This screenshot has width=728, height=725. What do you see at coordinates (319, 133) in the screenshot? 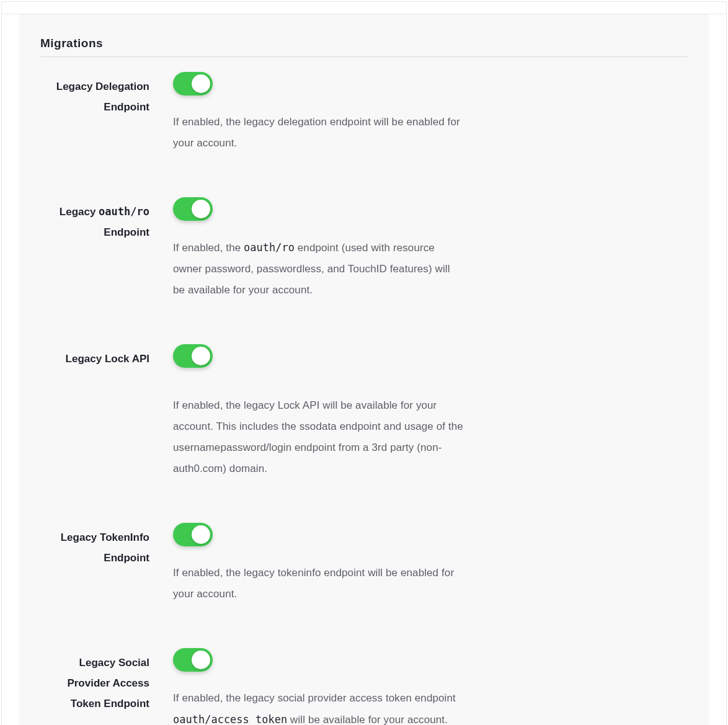
I see `setting-description: If enabled, the legacy delegation endpoi…` at bounding box center [319, 133].